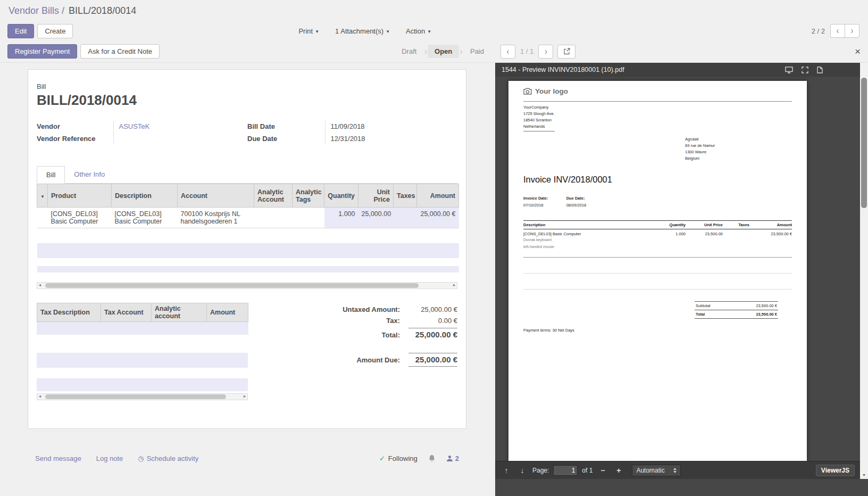  I want to click on create-button: Create, so click(55, 31).